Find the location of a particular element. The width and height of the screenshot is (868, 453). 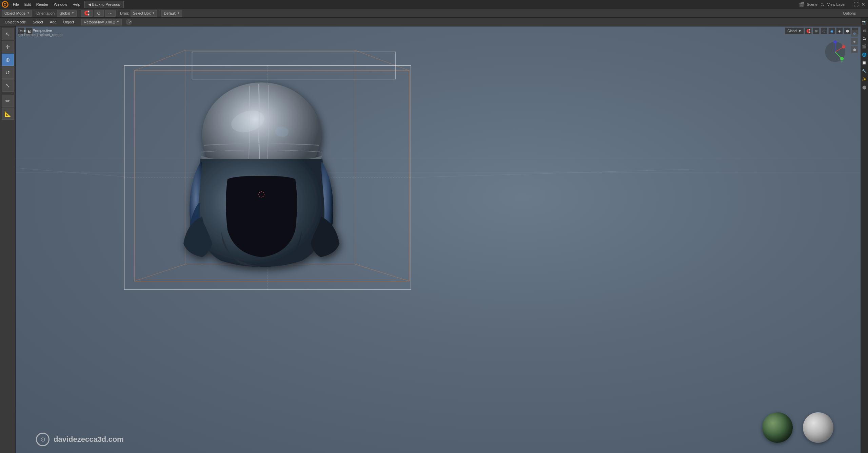

select-box-chevron: ▼ is located at coordinates (153, 13).